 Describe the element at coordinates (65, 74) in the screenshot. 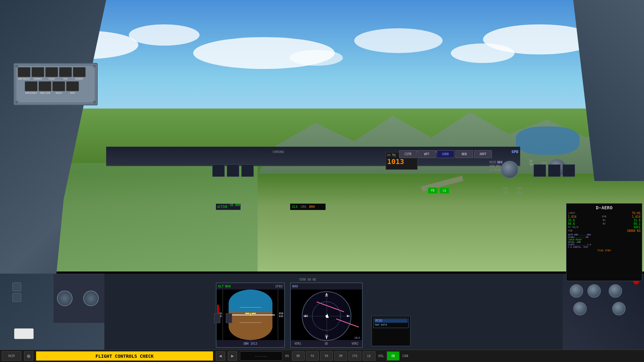

I see `too-btn: TOO` at that location.